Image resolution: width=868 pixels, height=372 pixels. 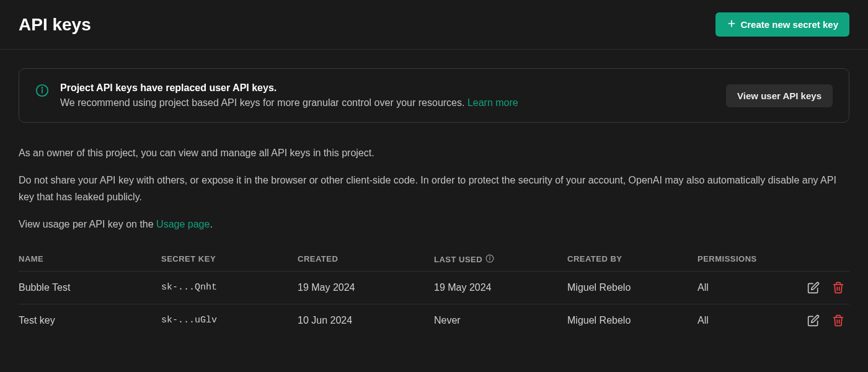 What do you see at coordinates (774, 259) in the screenshot?
I see `th-permissions: PERMISSIONS` at bounding box center [774, 259].